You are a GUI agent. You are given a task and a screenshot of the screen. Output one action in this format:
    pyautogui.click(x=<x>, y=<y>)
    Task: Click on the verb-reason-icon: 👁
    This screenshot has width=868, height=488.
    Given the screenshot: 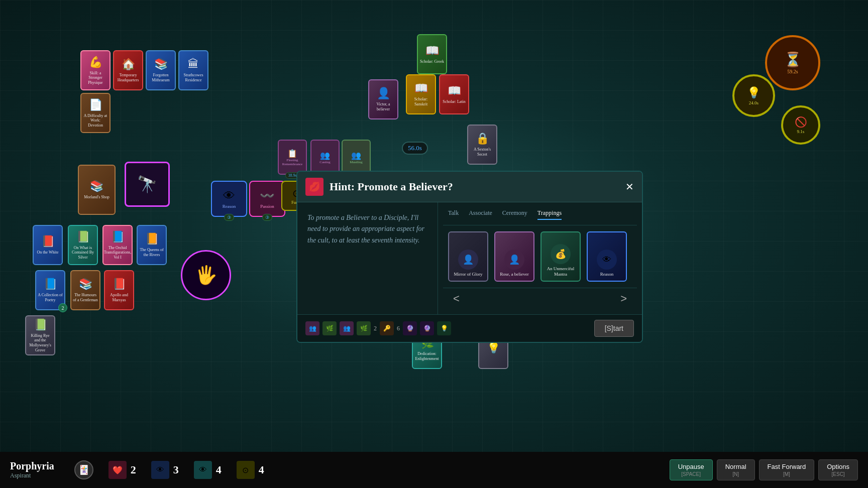 What is the action you would take?
    pyautogui.click(x=229, y=196)
    